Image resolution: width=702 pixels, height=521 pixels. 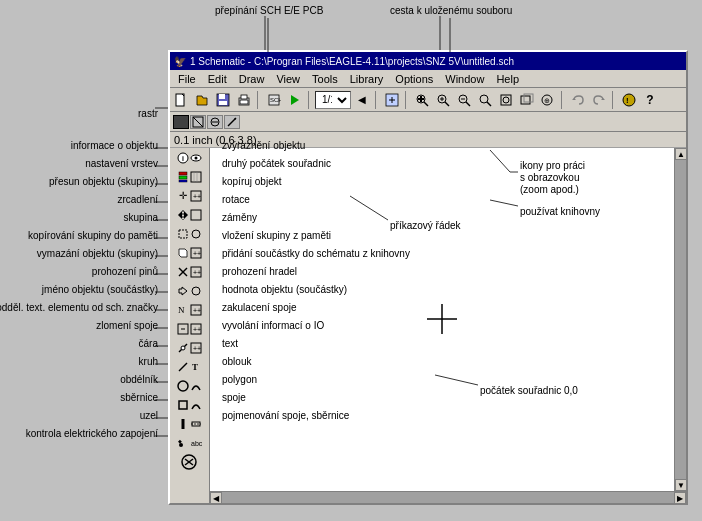 What do you see at coordinates (189, 196) in the screenshot?
I see `btn-move: ✛ ++` at bounding box center [189, 196].